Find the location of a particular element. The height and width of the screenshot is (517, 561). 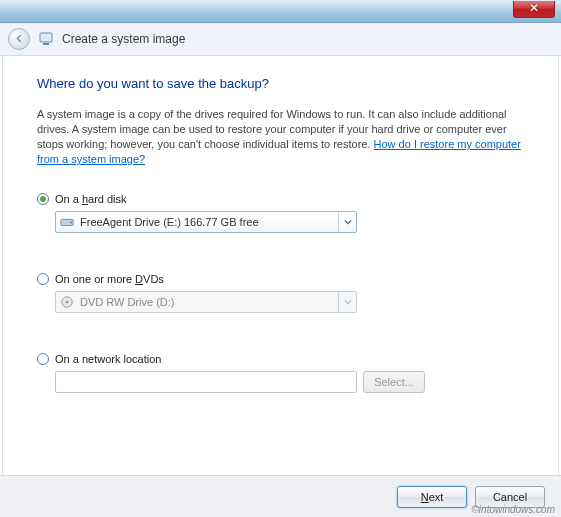

option-network-row: On a network location is located at coordinates (280, 359).